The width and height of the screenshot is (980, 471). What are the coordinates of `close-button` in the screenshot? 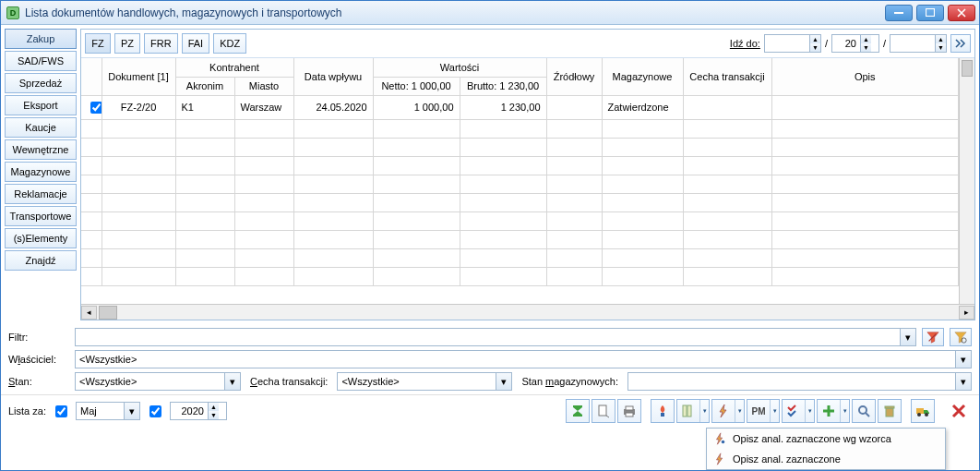 It's located at (962, 13).